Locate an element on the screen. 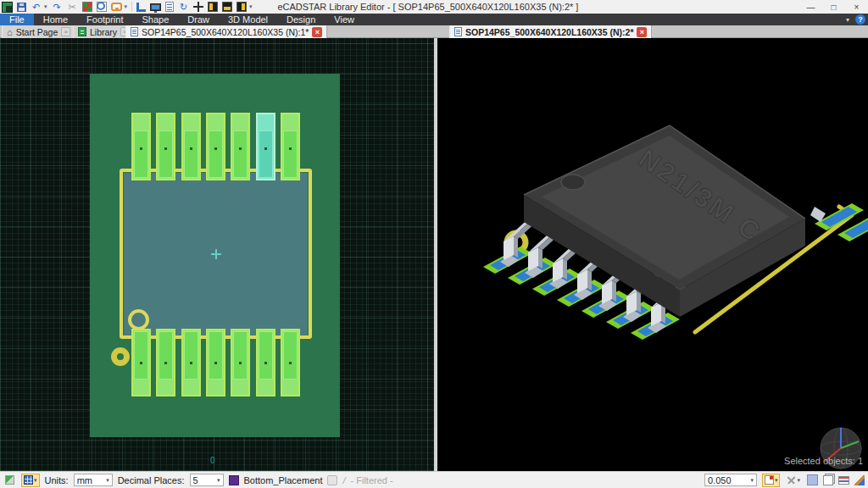  decimal-places-label: Decimal Places: is located at coordinates (151, 480).